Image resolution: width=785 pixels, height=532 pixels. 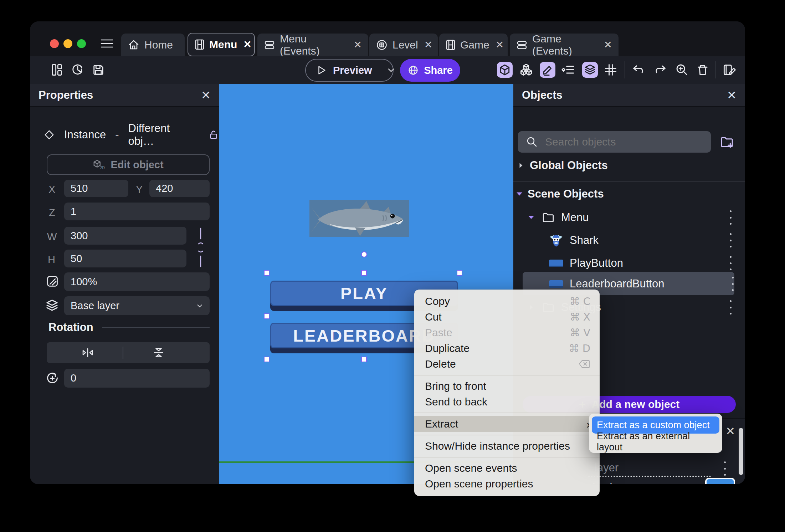 What do you see at coordinates (564, 45) in the screenshot?
I see `tab-game-events: Game (Events) ✕` at bounding box center [564, 45].